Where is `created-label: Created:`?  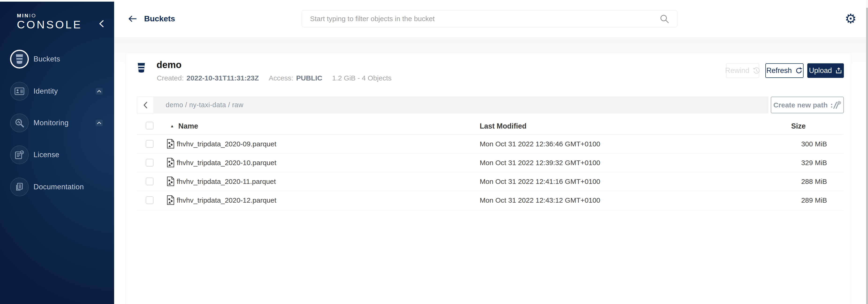 created-label: Created: is located at coordinates (170, 78).